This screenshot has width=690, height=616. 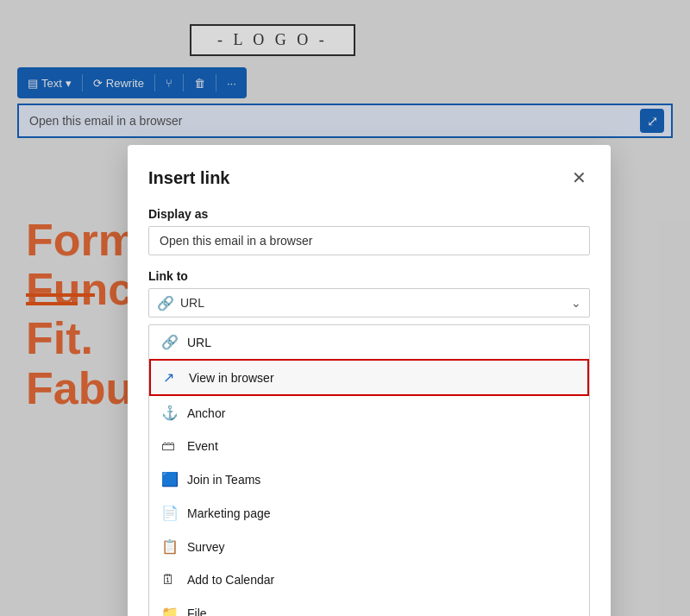 What do you see at coordinates (369, 606) in the screenshot?
I see `dropdown-item-file: 📁 File` at bounding box center [369, 606].